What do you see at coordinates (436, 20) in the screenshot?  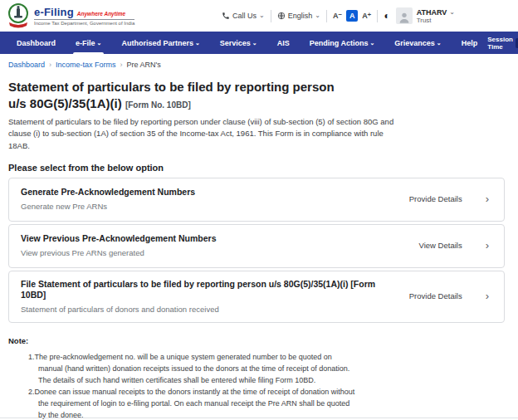 I see `user-role: Trust` at bounding box center [436, 20].